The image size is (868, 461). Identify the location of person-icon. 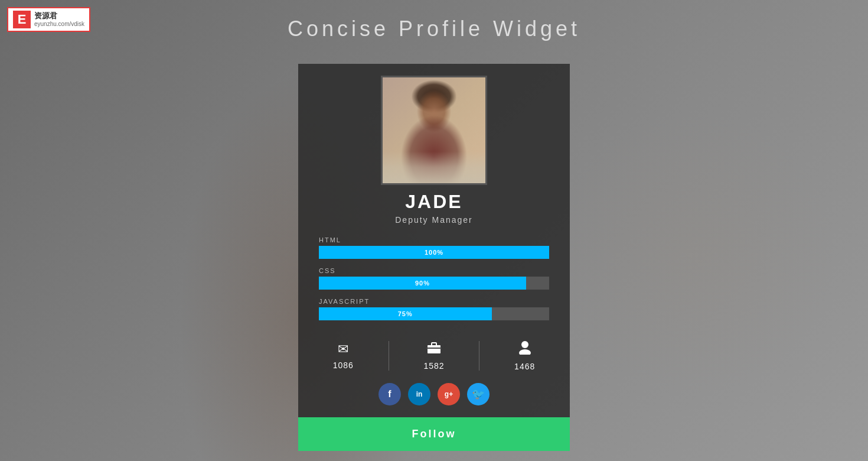
(525, 349).